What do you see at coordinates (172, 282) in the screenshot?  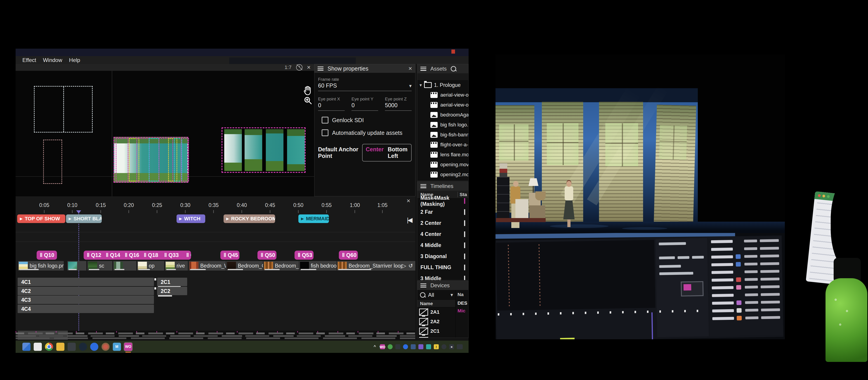 I see `track-block-2c: 2C1` at bounding box center [172, 282].